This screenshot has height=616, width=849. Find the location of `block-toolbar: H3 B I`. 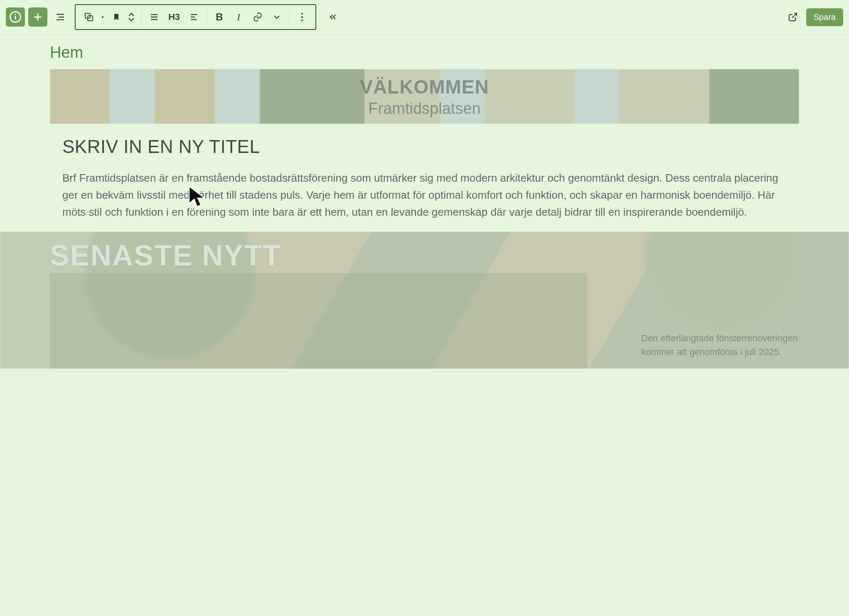

block-toolbar: H3 B I is located at coordinates (195, 17).